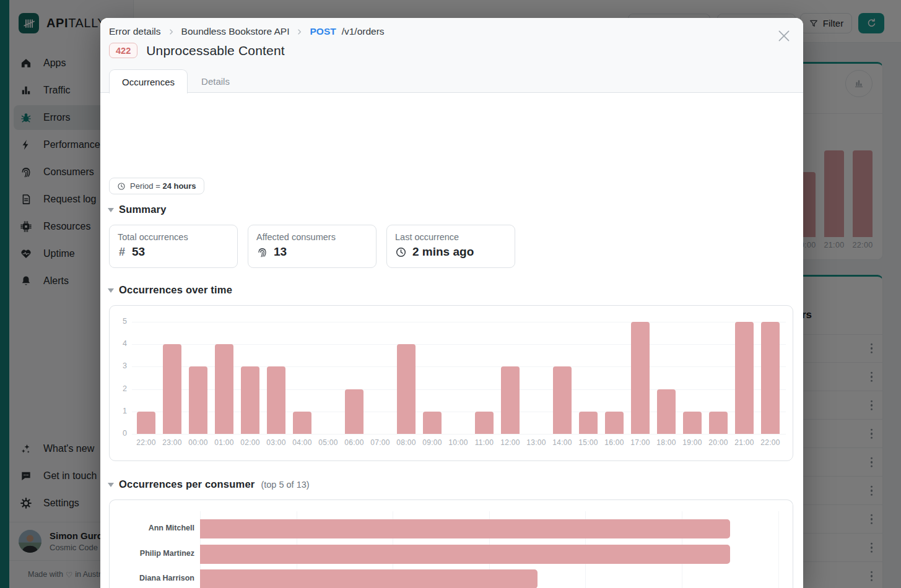 The image size is (901, 588). What do you see at coordinates (157, 186) in the screenshot?
I see `period-filter-chip: Period = 24 hours` at bounding box center [157, 186].